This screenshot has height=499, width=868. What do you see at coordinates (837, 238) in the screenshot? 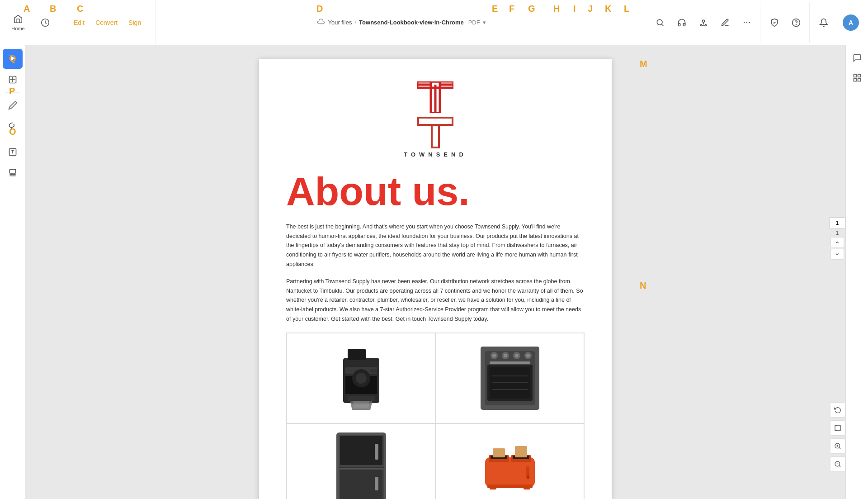
I see `page-navigation: 1 1` at bounding box center [837, 238].